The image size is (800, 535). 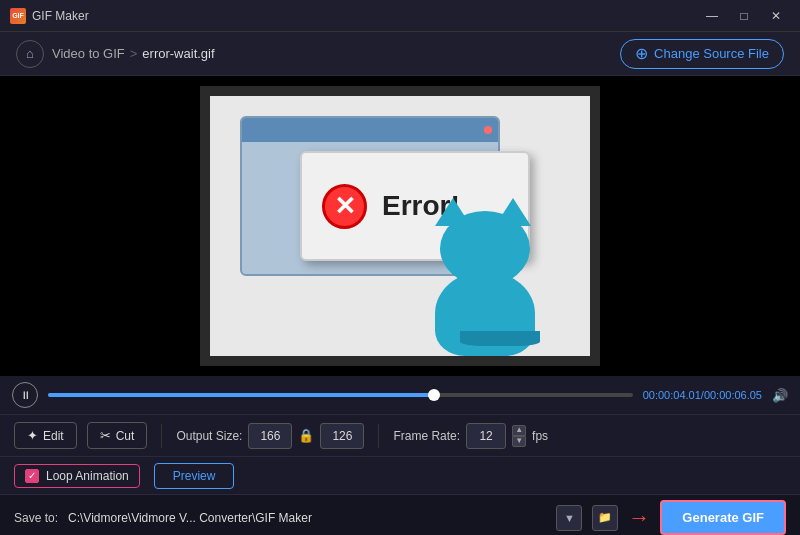 What do you see at coordinates (106, 436) in the screenshot?
I see `cut-icon: ✂` at bounding box center [106, 436].